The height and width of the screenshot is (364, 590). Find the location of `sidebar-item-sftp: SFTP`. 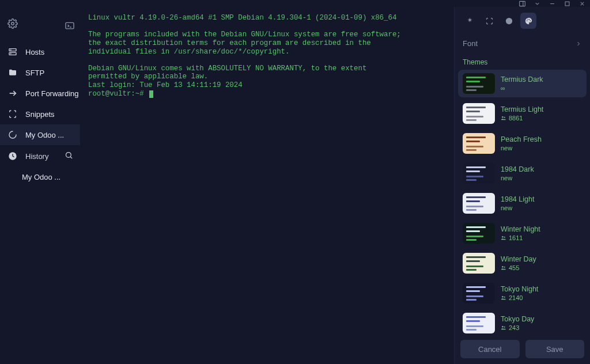

sidebar-item-sftp: SFTP is located at coordinates (40, 73).